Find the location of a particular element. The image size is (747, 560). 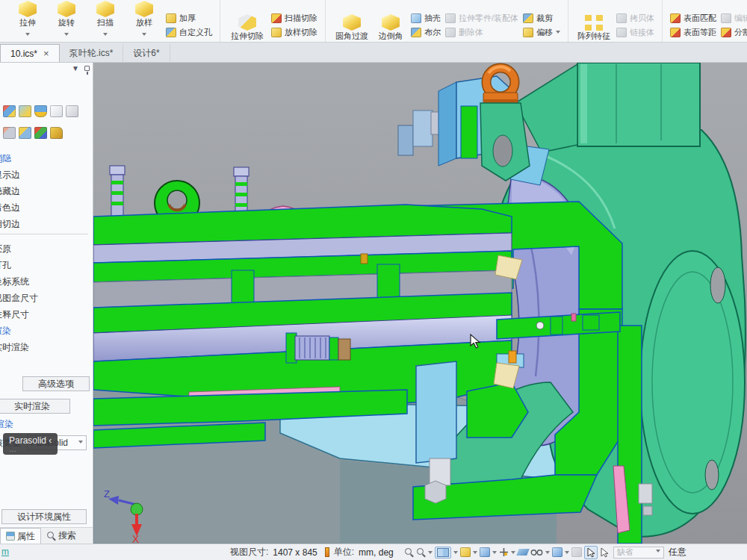

render-settings-icon is located at coordinates (9, 111).